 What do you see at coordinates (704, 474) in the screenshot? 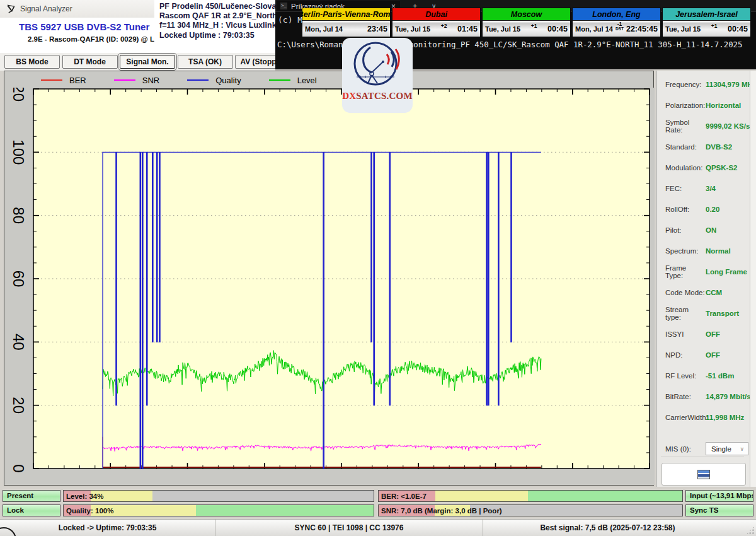
I see `ts-list-icon` at bounding box center [704, 474].